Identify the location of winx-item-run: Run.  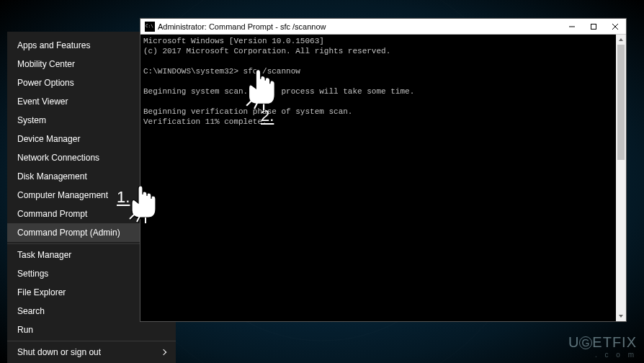
(91, 330).